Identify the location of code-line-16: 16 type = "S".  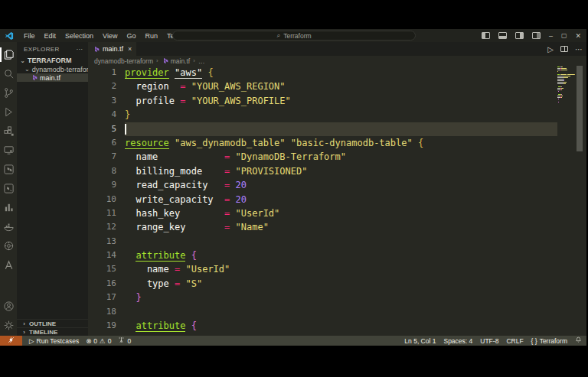
(323, 284).